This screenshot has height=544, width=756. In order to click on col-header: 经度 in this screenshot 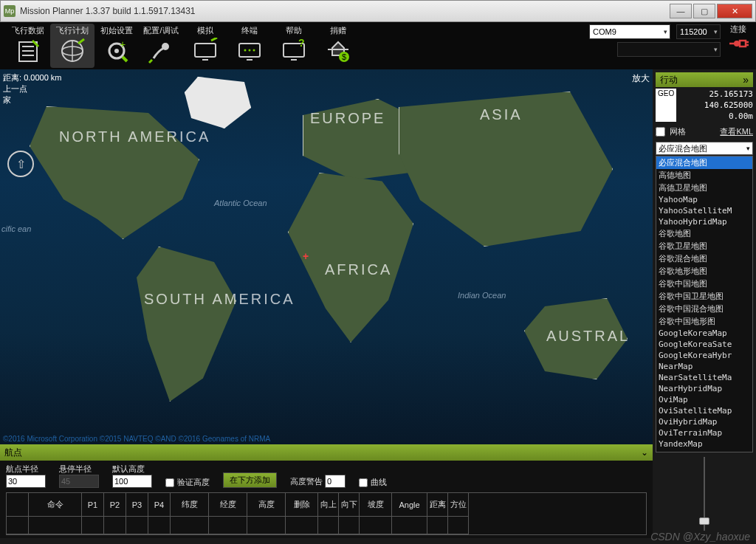, I will do `click(228, 505)`.